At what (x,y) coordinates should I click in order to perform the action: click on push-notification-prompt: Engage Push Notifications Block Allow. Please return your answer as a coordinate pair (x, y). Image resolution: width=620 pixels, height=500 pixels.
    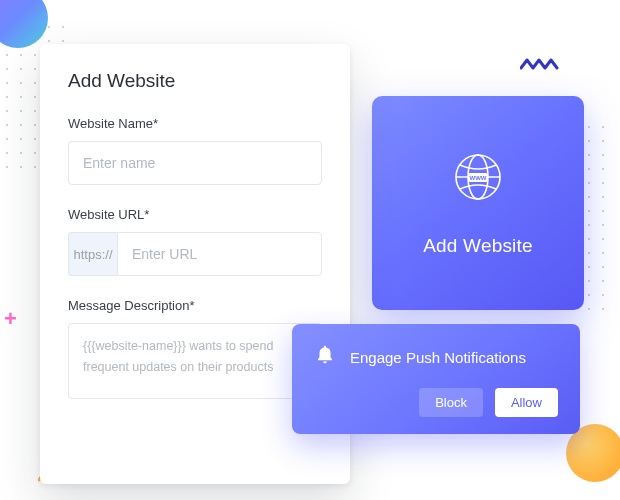
    Looking at the image, I should click on (436, 379).